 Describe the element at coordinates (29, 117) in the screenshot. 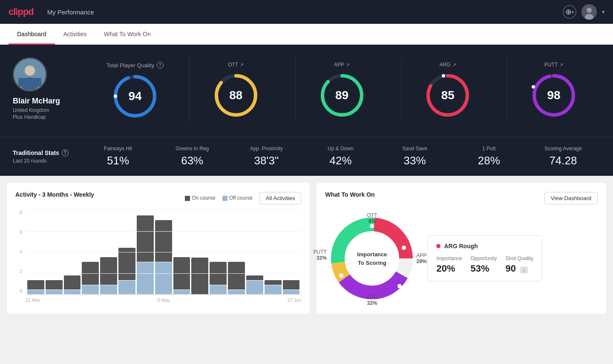

I see `player-handicap: Plus Handicap` at that location.